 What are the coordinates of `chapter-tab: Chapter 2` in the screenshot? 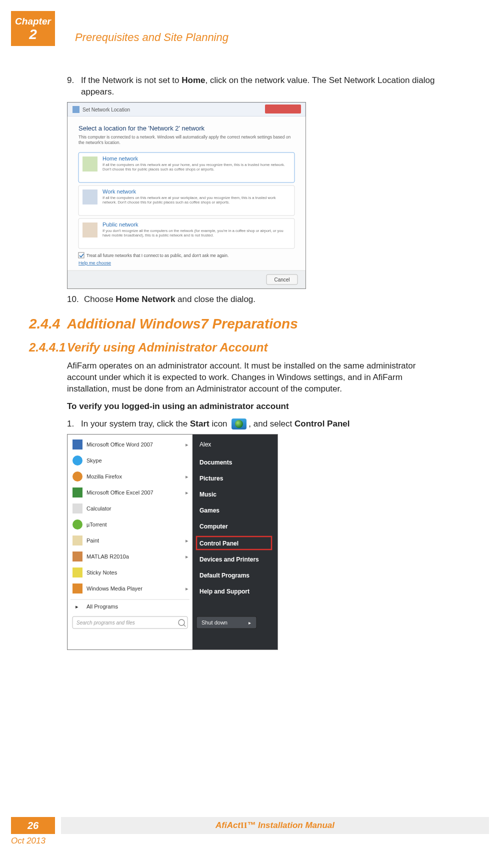 It's located at (33, 28).